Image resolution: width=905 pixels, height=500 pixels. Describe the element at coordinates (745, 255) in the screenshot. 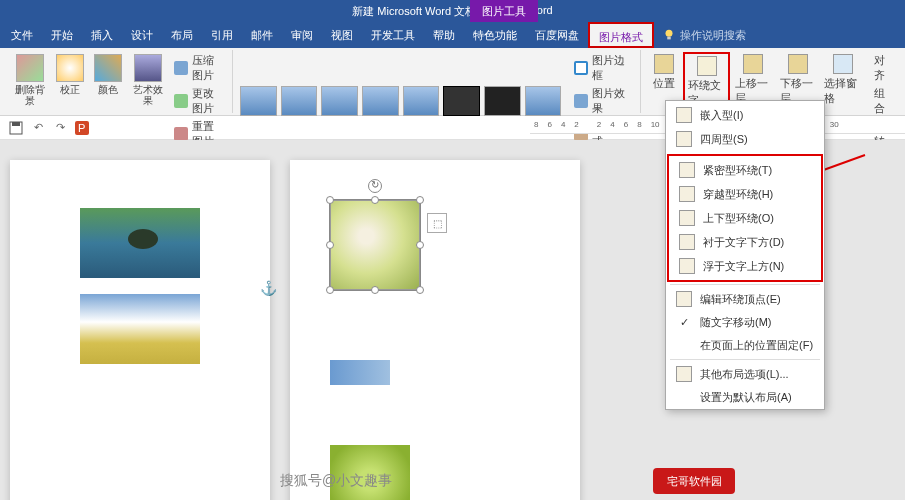

I see `wrap-text-dropdown: 嵌入型(I) 四周型(S) 紧密型环绕(T) 穿越型环绕(H) 上下型环绕(O)…` at that location.